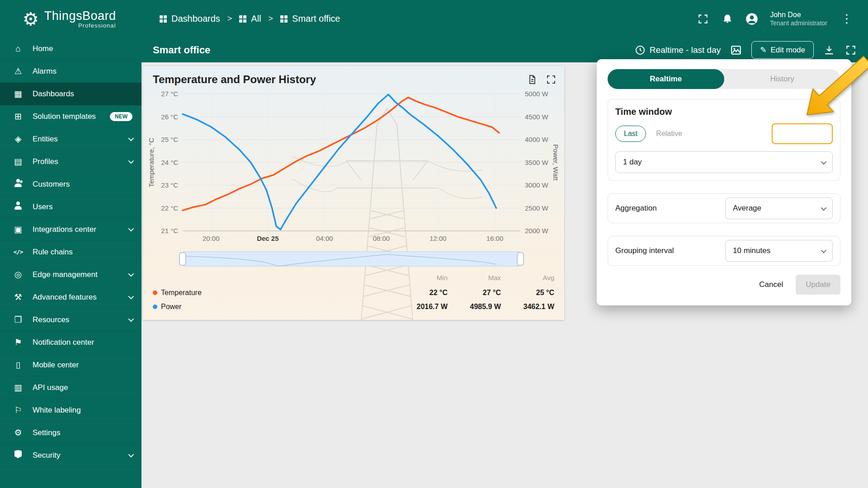 Image resolution: width=868 pixels, height=488 pixels. Describe the element at coordinates (57, 410) in the screenshot. I see `sidebar-item-label: White labeling` at that location.